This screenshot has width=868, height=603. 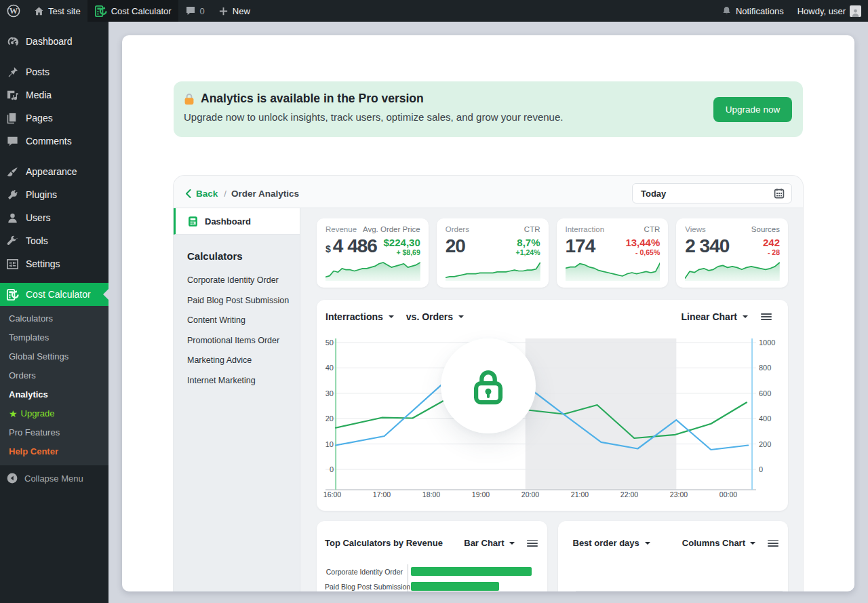 I want to click on svg-text: 10, so click(x=330, y=444).